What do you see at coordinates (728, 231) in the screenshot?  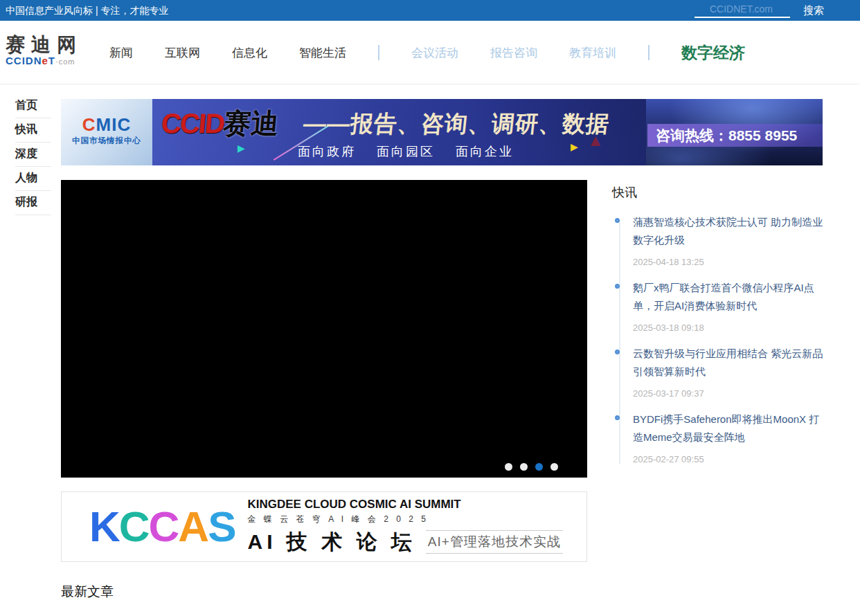 I see `news-item-title: 蒲惠智造核心技术获院士认可 助力制造业数字化升级` at bounding box center [728, 231].